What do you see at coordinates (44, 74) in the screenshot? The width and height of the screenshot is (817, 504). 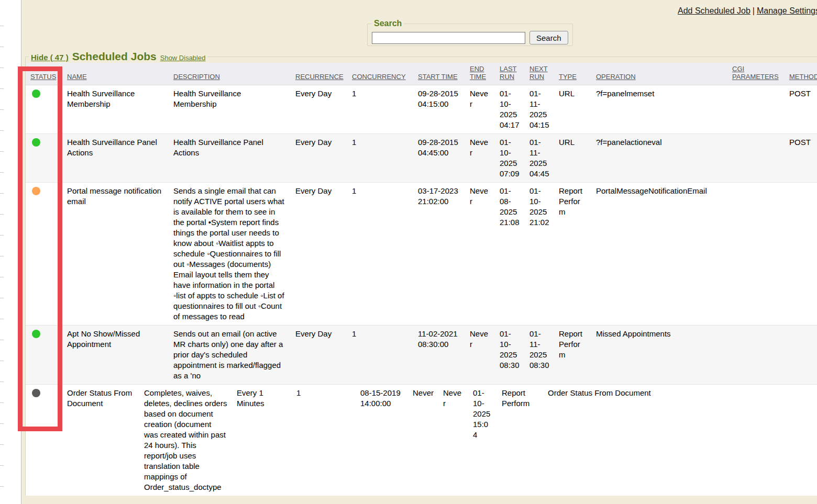 I see `column-header-status: STATUS` at bounding box center [44, 74].